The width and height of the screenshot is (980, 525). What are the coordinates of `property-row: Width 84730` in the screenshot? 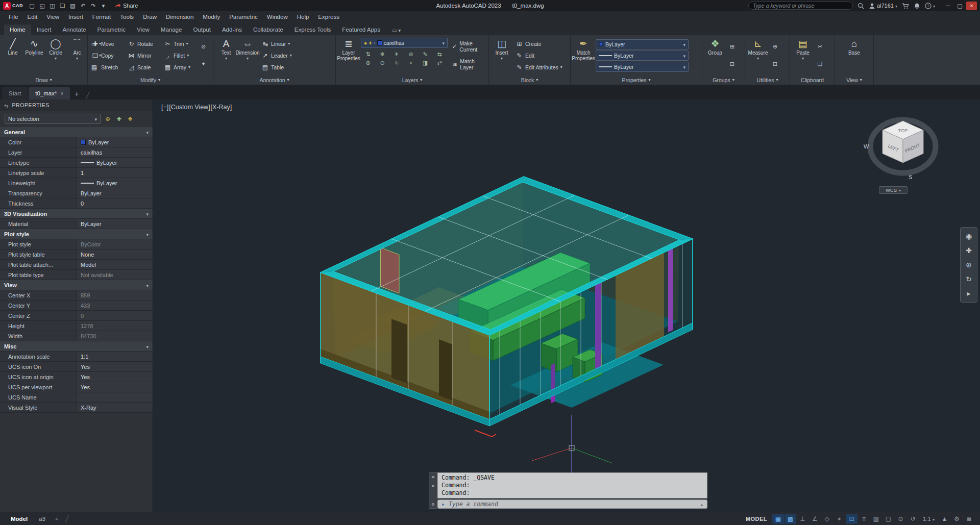 It's located at (77, 336).